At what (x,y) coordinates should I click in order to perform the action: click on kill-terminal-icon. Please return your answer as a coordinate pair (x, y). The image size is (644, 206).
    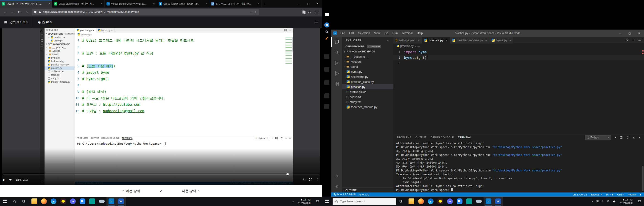
    Looking at the image, I should click on (628, 138).